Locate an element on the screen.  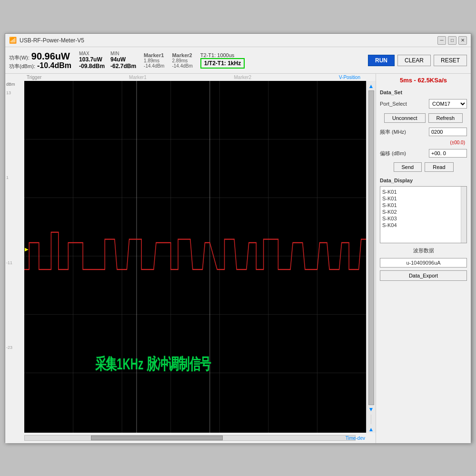
connect-btn-row: Unconnect Refresh is located at coordinates (424, 118).